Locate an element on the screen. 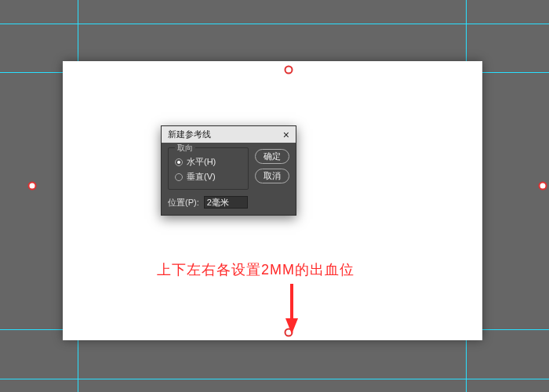 Image resolution: width=549 pixels, height=392 pixels. dialog-titlebar: 新建参考线 × is located at coordinates (229, 135).